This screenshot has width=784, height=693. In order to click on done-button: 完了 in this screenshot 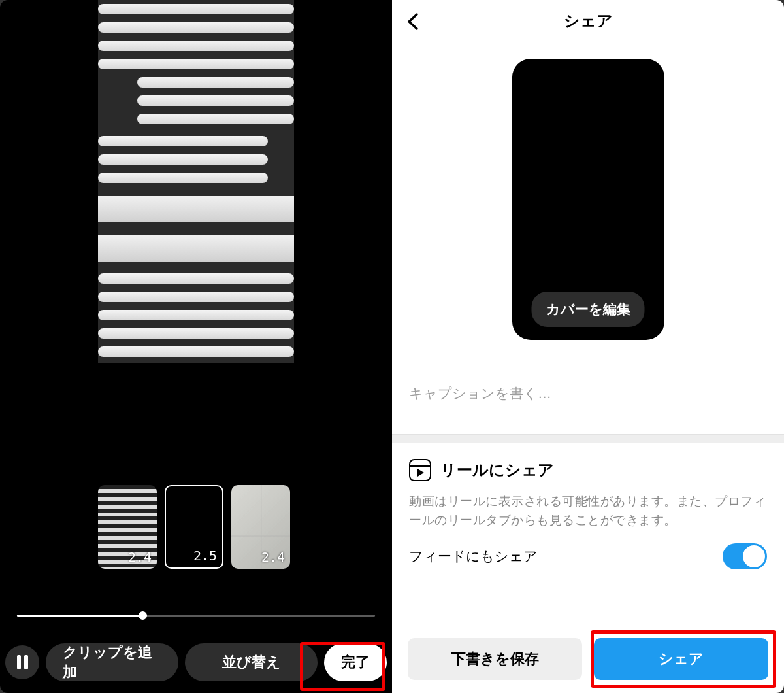, I will do `click(355, 662)`.